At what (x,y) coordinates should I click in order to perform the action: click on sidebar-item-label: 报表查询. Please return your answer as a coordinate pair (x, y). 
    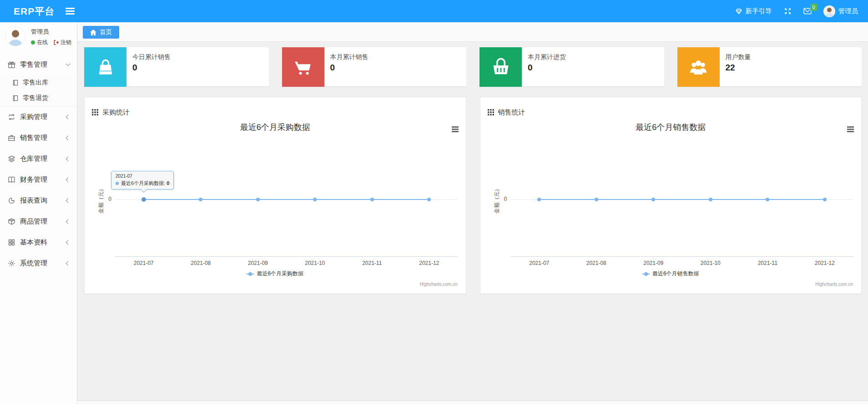
    Looking at the image, I should click on (43, 201).